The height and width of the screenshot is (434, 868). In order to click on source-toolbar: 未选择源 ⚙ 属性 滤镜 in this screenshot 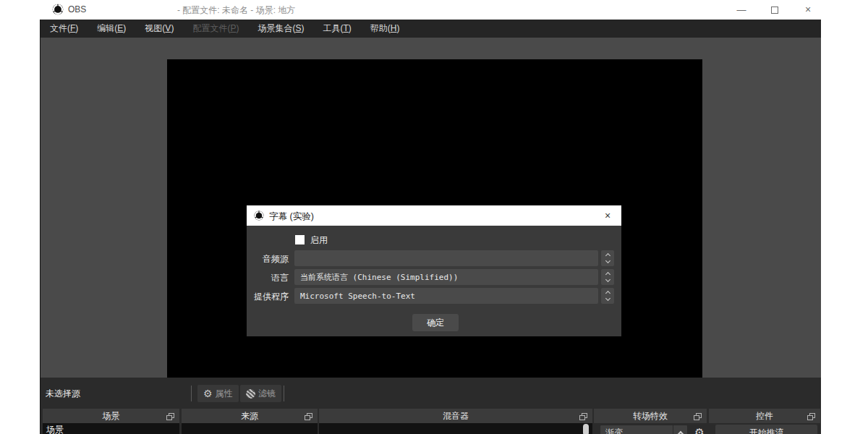, I will do `click(431, 391)`.